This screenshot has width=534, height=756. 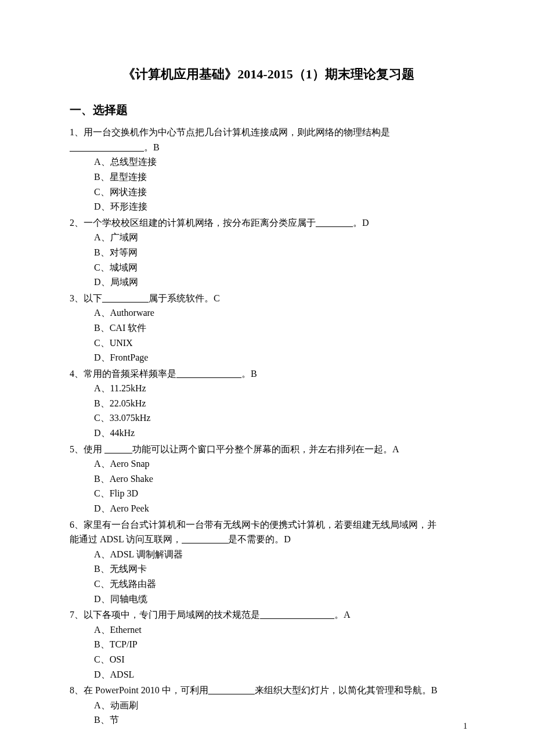 I want to click on option: B、无线网卡, so click(x=281, y=569).